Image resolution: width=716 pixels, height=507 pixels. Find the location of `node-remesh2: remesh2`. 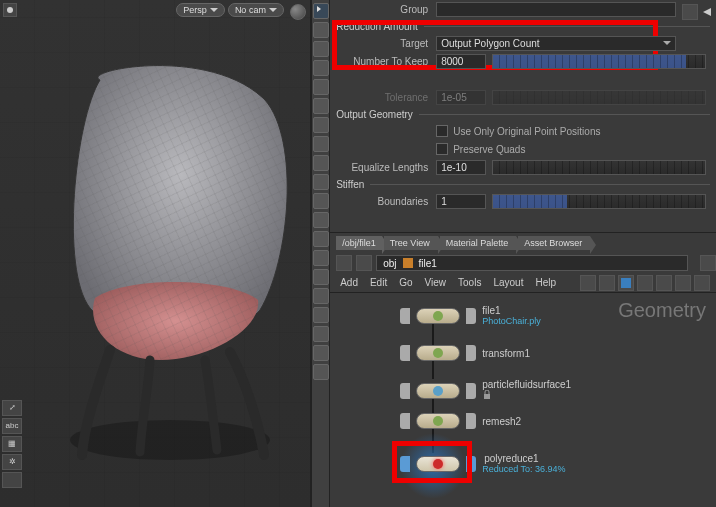

node-remesh2: remesh2 is located at coordinates (460, 421).